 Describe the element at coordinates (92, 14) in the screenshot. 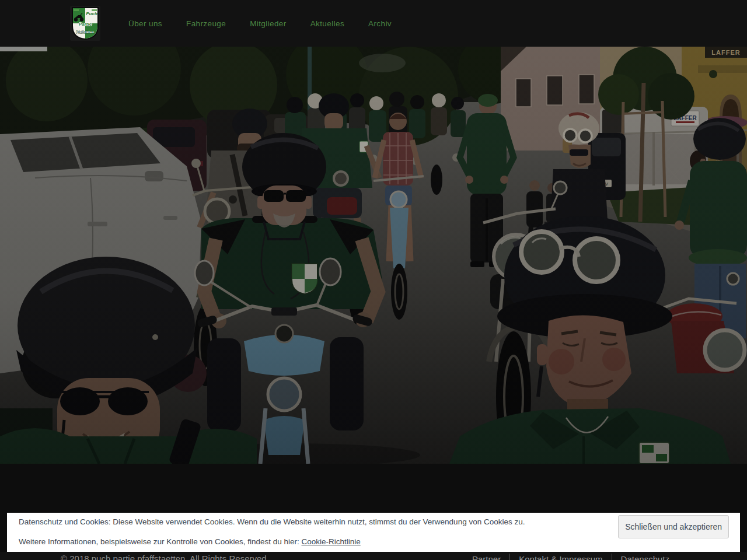

I see `crest-word-puch: Puch` at that location.